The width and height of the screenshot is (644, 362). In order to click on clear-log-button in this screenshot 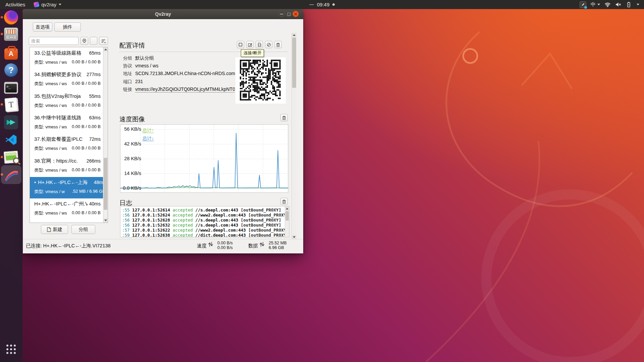, I will do `click(284, 201)`.